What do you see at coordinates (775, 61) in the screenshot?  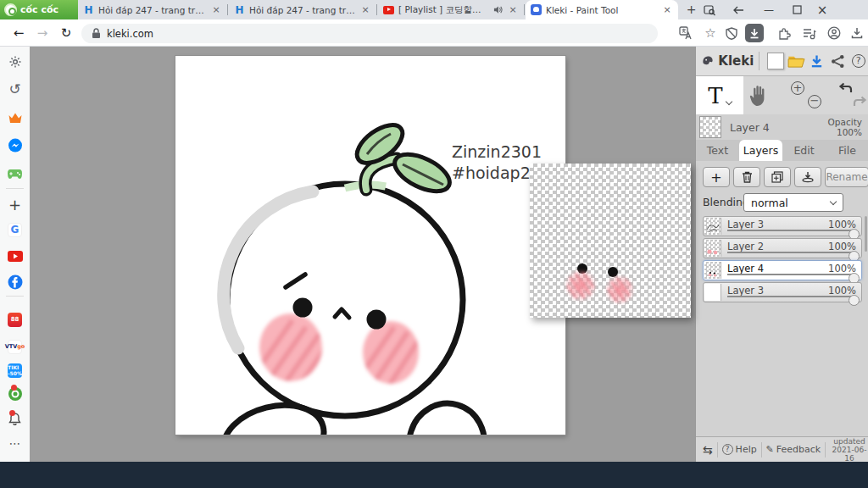 I see `new-image-button` at bounding box center [775, 61].